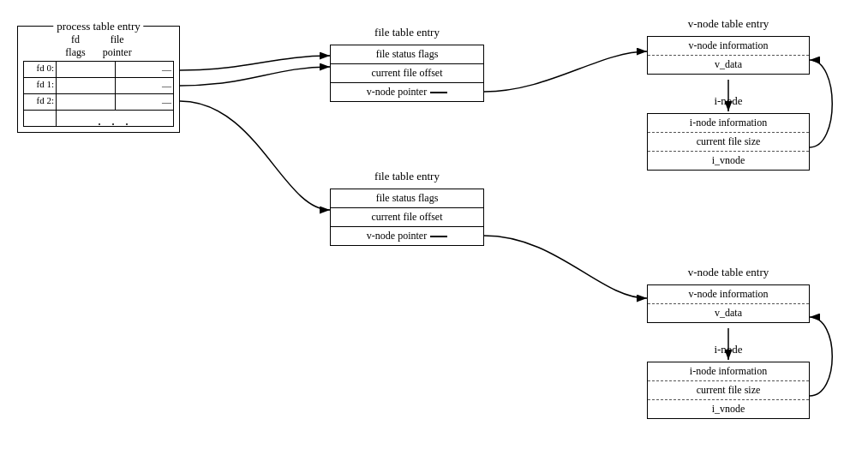 Image resolution: width=868 pixels, height=461 pixels. I want to click on vnode-info-1: v-node information, so click(728, 46).